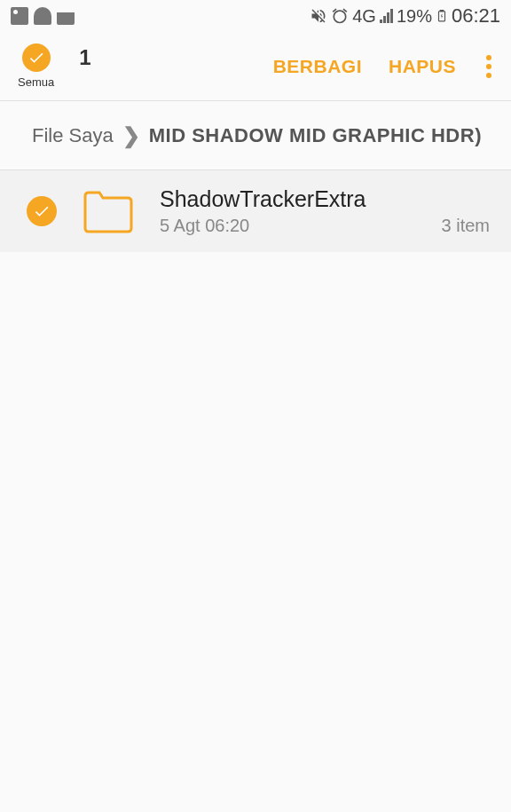  What do you see at coordinates (85, 58) in the screenshot?
I see `selection-count: 1` at bounding box center [85, 58].